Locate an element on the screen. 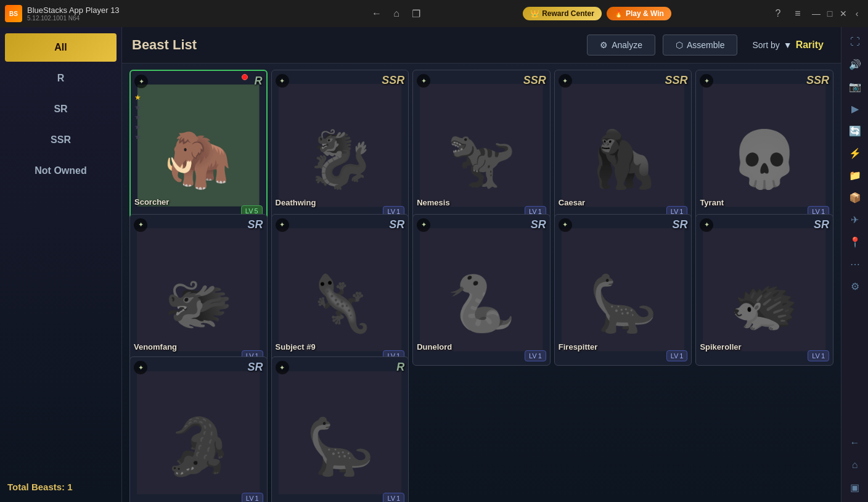 This screenshot has height=502, width=868. rs-home-icon: ⌂ is located at coordinates (855, 465).